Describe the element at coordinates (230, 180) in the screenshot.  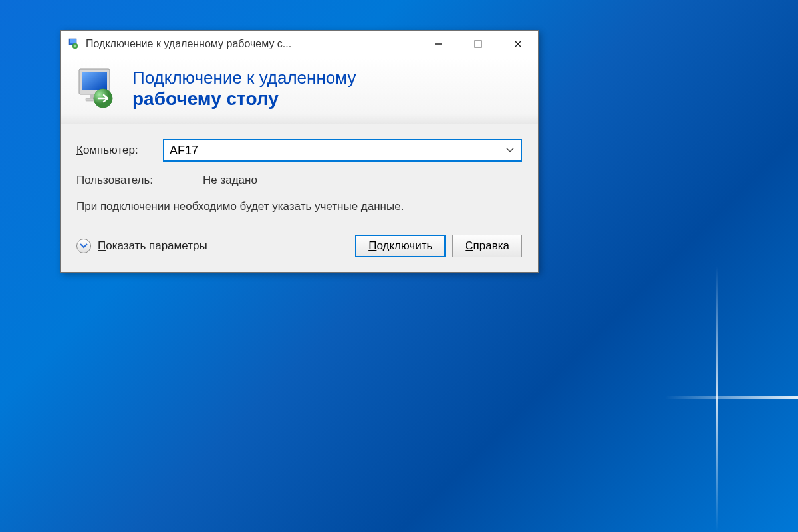
I see `user-value: Не задано` at that location.